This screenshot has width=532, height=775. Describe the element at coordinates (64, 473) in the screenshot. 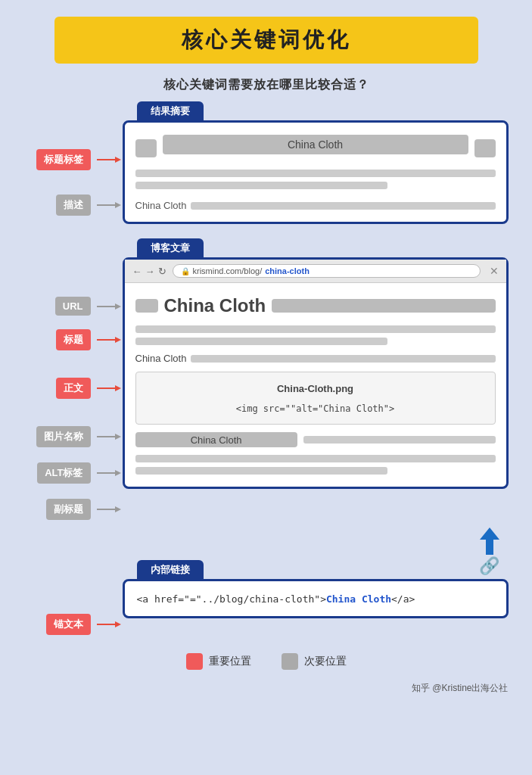

I see `alt-label: ALT标签` at that location.